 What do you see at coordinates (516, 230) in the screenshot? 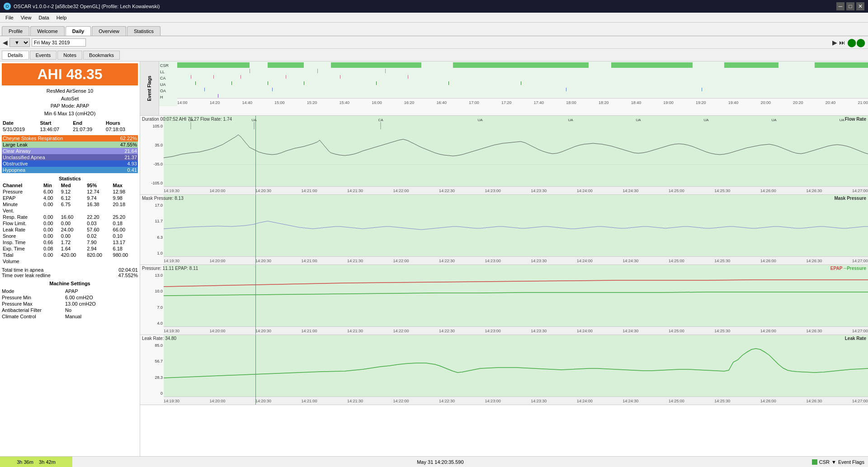
I see `mask-pressure-svg` at bounding box center [516, 230].